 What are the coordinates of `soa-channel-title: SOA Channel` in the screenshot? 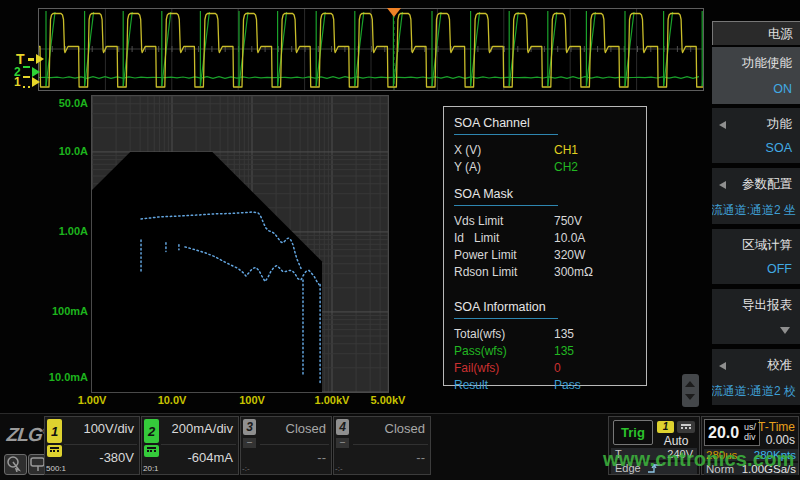 It's located at (550, 124).